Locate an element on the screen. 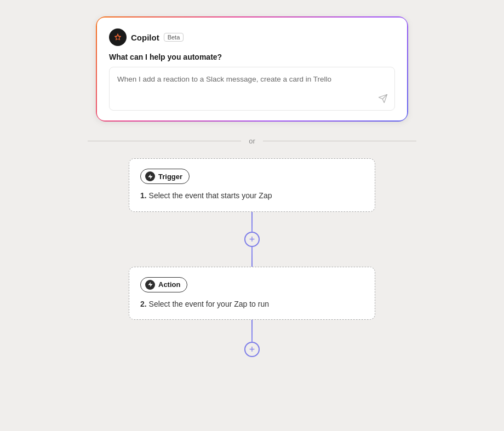 The height and width of the screenshot is (431, 504). action-card: Action 2. Select the event for your Zap … is located at coordinates (252, 294).